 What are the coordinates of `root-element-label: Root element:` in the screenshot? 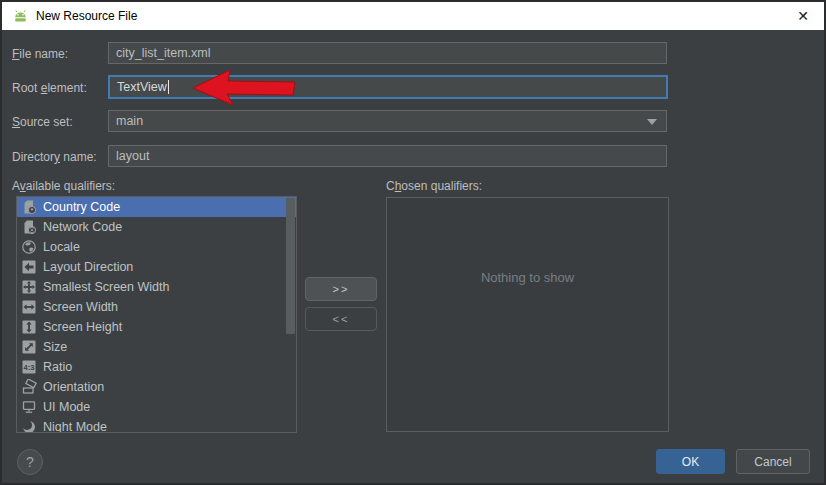 It's located at (50, 88).